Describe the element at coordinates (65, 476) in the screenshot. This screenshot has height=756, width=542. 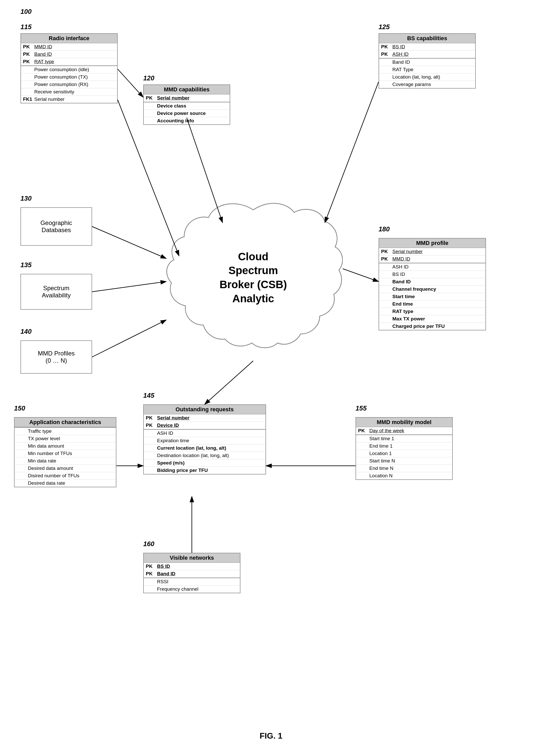
I see `ac-row-7: Disired number of TFUs` at that location.